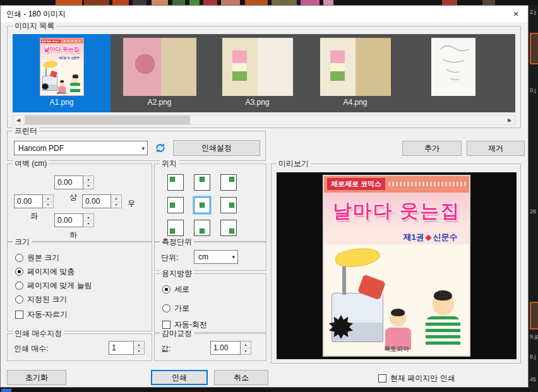 Image resolution: width=538 pixels, height=392 pixels. I want to click on image-item-label: A3.png, so click(257, 102).